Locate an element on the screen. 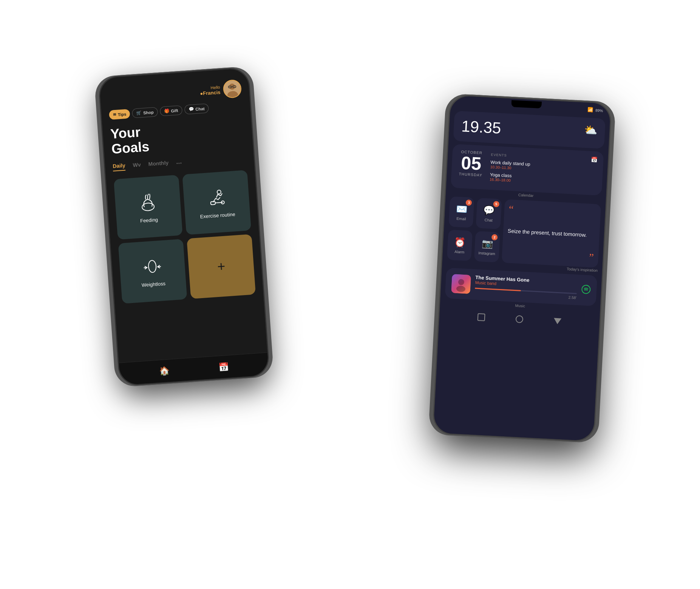  goal-weightloss: Weightloss is located at coordinates (153, 271).